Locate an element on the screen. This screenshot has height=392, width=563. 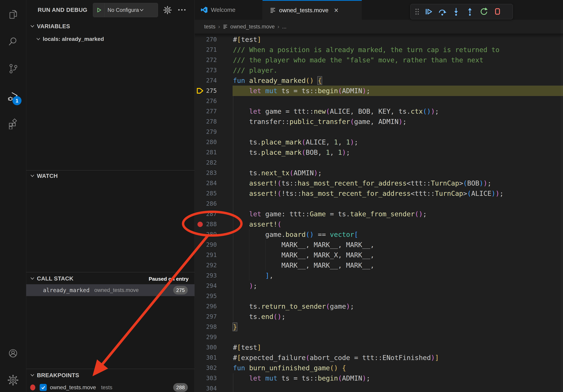
line-number: 290 is located at coordinates (206, 245).